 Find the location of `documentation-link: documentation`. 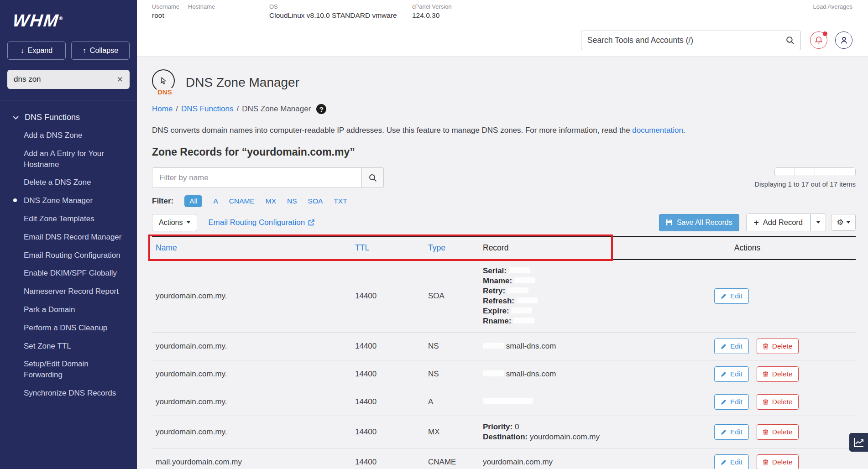

documentation-link: documentation is located at coordinates (658, 130).